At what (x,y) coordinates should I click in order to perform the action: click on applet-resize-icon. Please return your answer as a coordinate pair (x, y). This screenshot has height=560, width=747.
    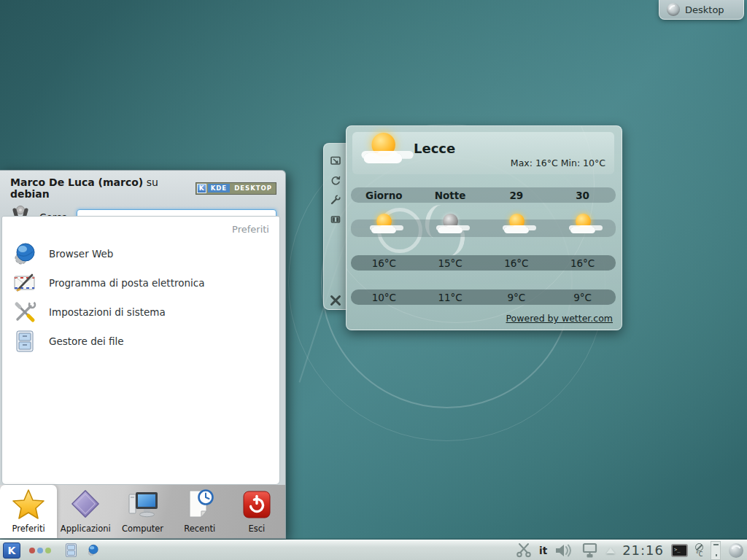
    Looking at the image, I should click on (336, 160).